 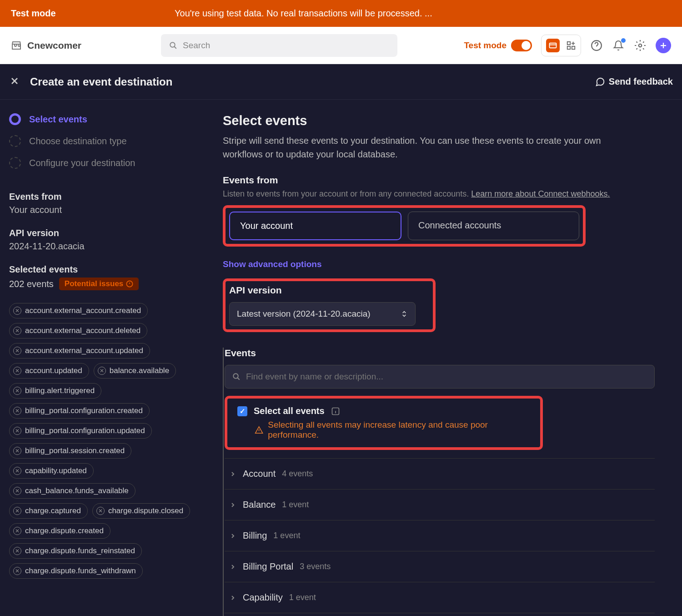 I want to click on testmode-toggle: Test mode, so click(x=498, y=45).